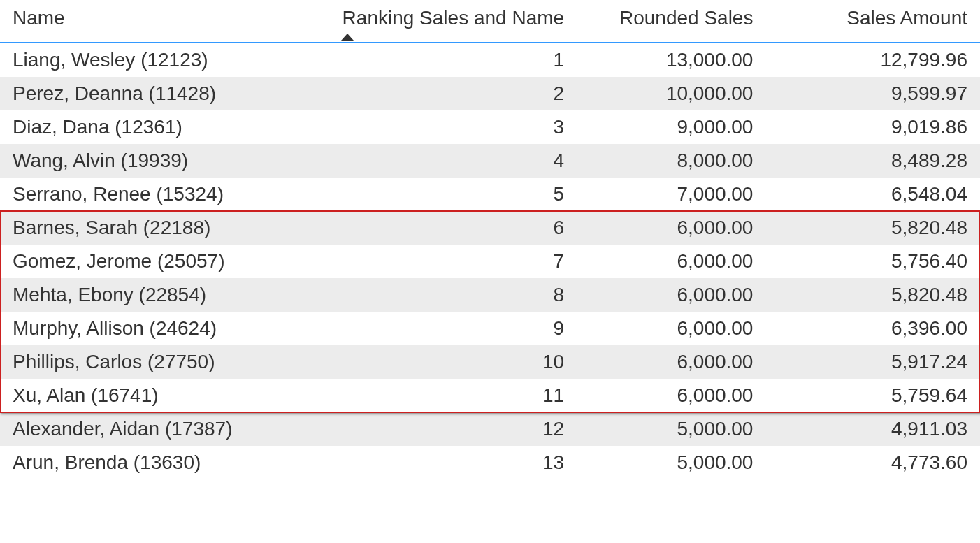 The height and width of the screenshot is (543, 980). I want to click on cell-ranking: 6, so click(453, 228).